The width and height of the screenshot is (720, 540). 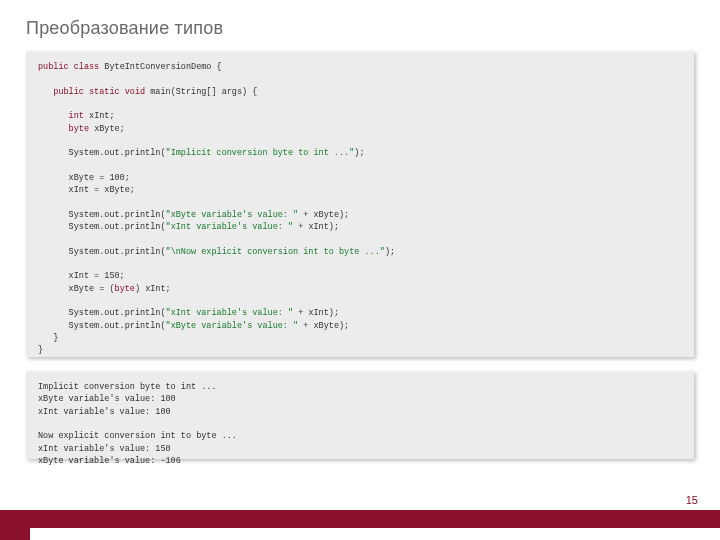 What do you see at coordinates (153, 289) in the screenshot?
I see `stmt: ) xInt;` at bounding box center [153, 289].